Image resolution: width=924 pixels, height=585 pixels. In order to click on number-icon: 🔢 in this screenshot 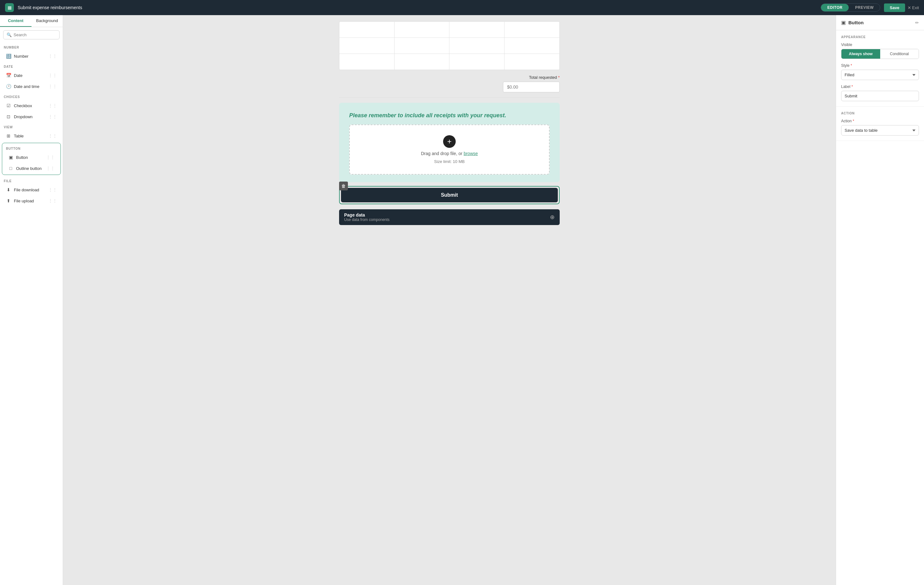, I will do `click(8, 56)`.